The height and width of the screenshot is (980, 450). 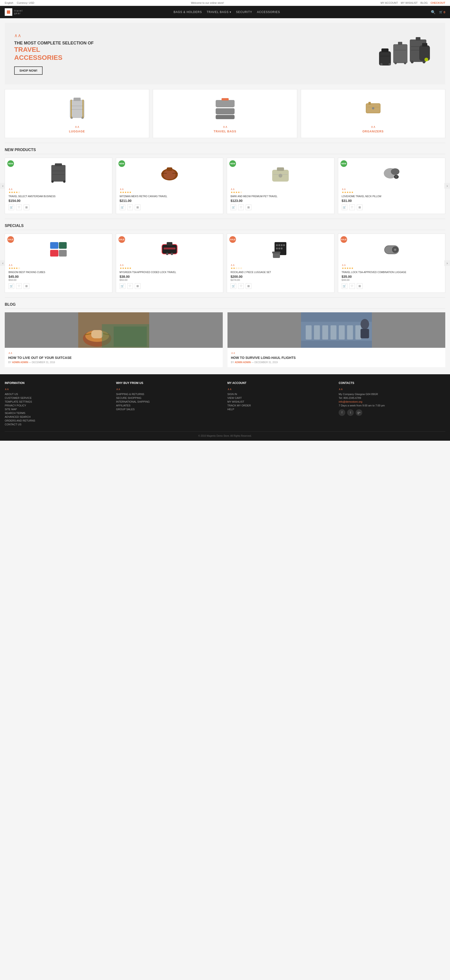 I want to click on specials-carousel: ‹ SALE ∧∧ ★★★★☆ BINGONI BEST PACKING CUB…, so click(x=225, y=263).